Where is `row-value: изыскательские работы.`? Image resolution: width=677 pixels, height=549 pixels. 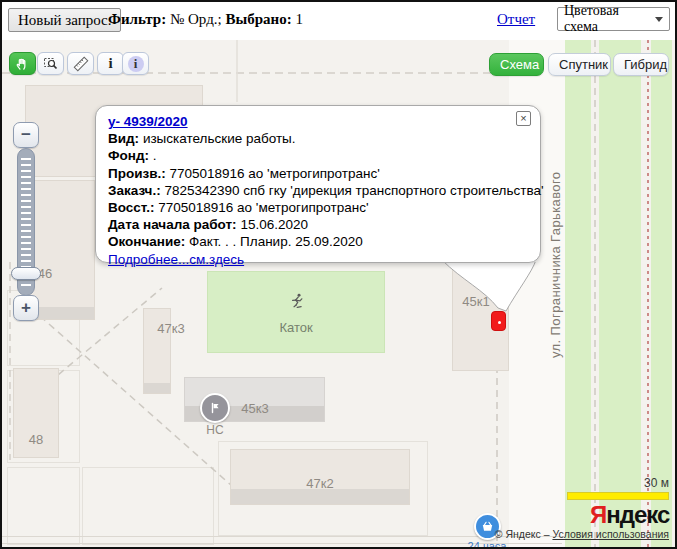
row-value: изыскательские работы. is located at coordinates (217, 138).